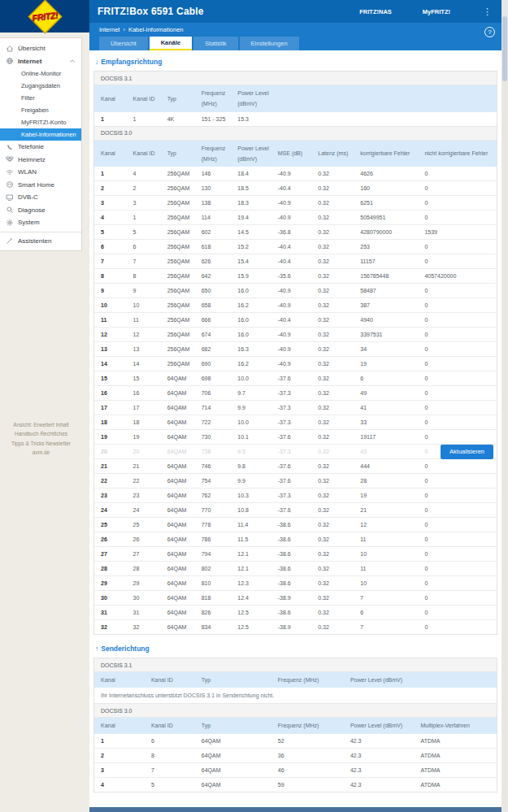  What do you see at coordinates (270, 44) in the screenshot?
I see `tab-einstellungen: Einstellungen` at bounding box center [270, 44].